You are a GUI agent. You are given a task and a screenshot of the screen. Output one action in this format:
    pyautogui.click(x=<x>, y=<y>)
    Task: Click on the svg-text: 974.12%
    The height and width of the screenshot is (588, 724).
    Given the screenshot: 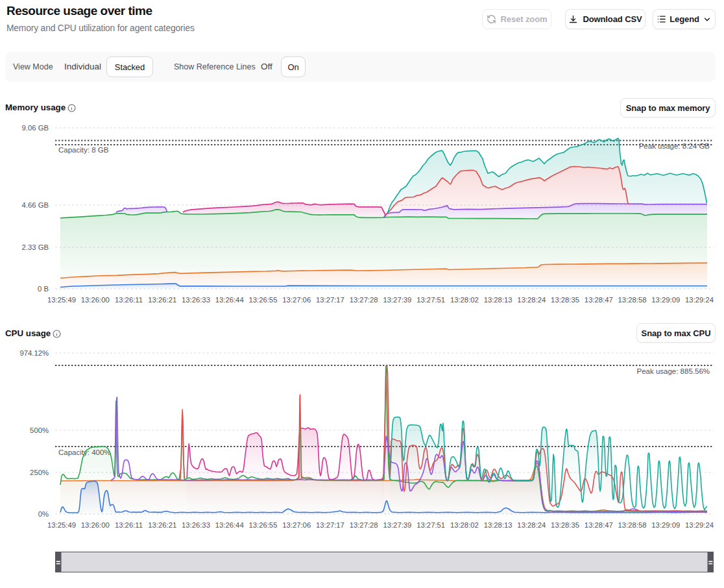 What is the action you would take?
    pyautogui.click(x=34, y=353)
    